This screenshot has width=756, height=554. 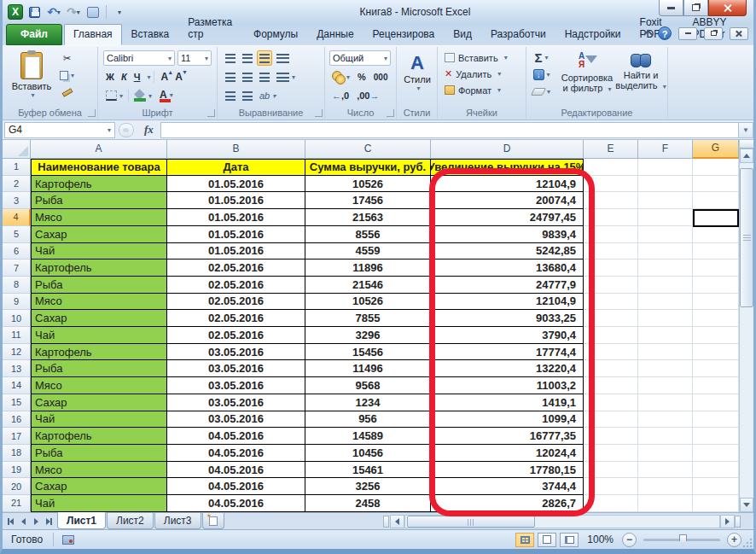 What do you see at coordinates (737, 522) in the screenshot?
I see `horizontal-split-handle` at bounding box center [737, 522].